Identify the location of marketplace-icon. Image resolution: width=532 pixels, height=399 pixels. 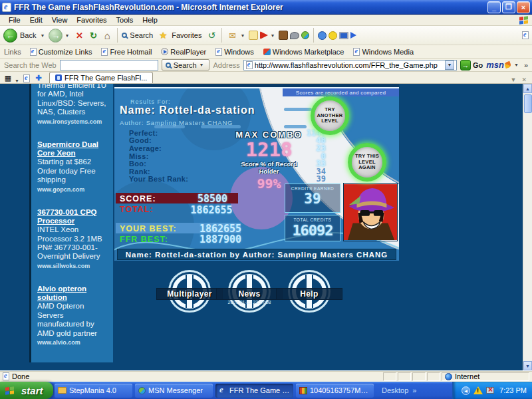
(267, 52).